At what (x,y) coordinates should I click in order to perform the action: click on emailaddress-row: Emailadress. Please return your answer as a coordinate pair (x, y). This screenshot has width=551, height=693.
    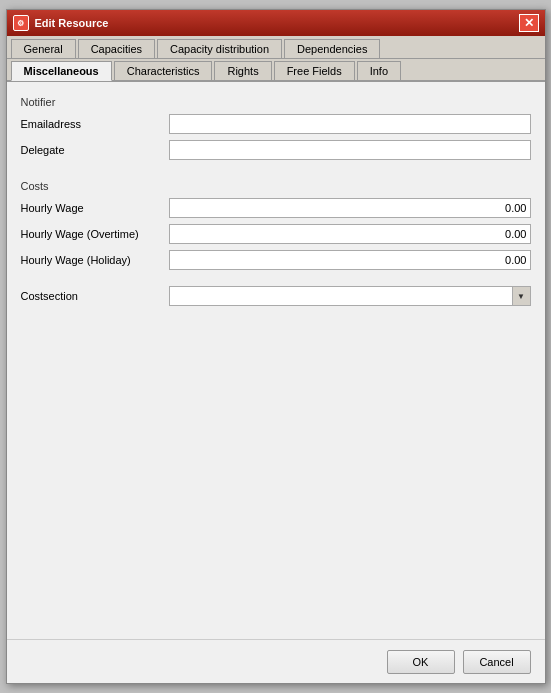
    Looking at the image, I should click on (276, 124).